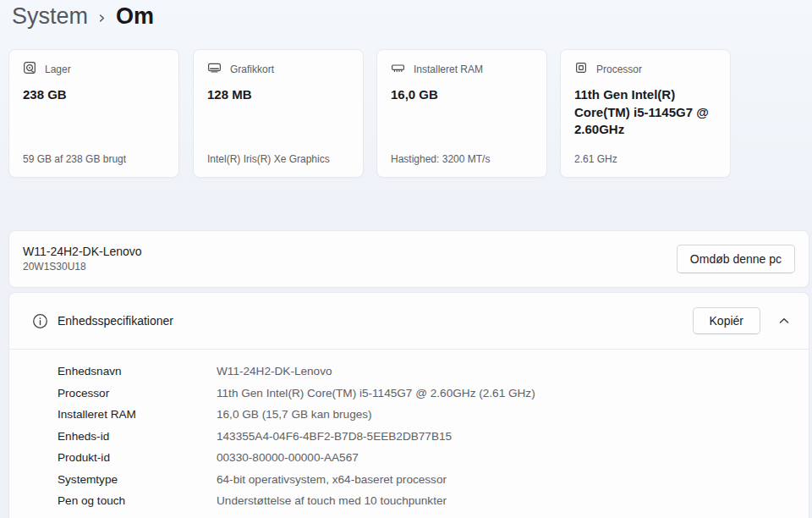 The height and width of the screenshot is (518, 812). What do you see at coordinates (332, 479) in the screenshot?
I see `spec-value: 64-bit operativsystem, x64-baseret proce…` at bounding box center [332, 479].